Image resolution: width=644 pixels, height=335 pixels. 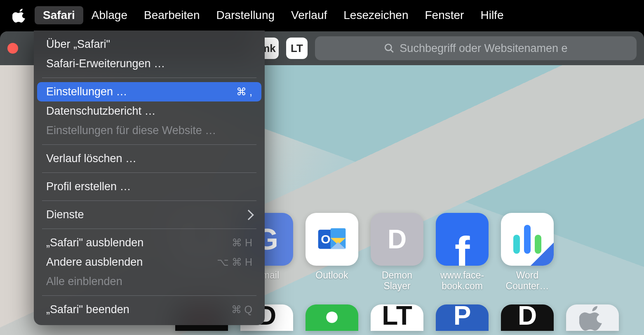 I want to click on menu-item-shortcut: ⌘ Q, so click(x=242, y=309).